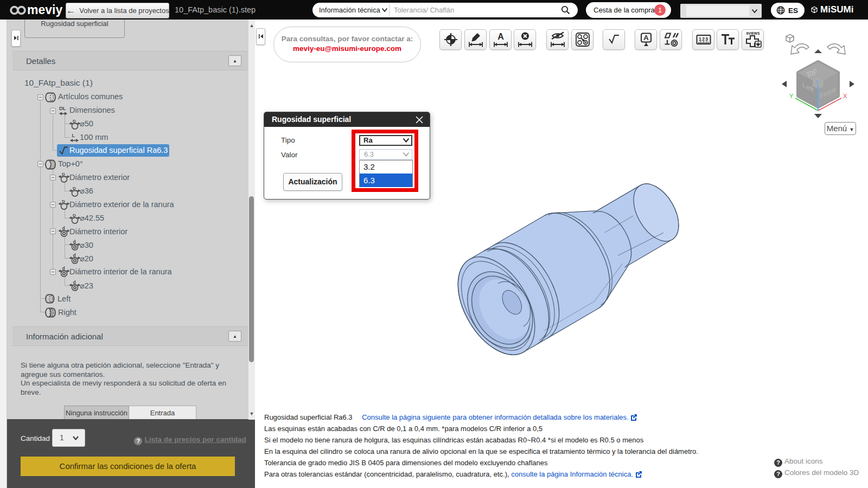  Describe the element at coordinates (703, 39) in the screenshot. I see `svg-text: 123` at that location.